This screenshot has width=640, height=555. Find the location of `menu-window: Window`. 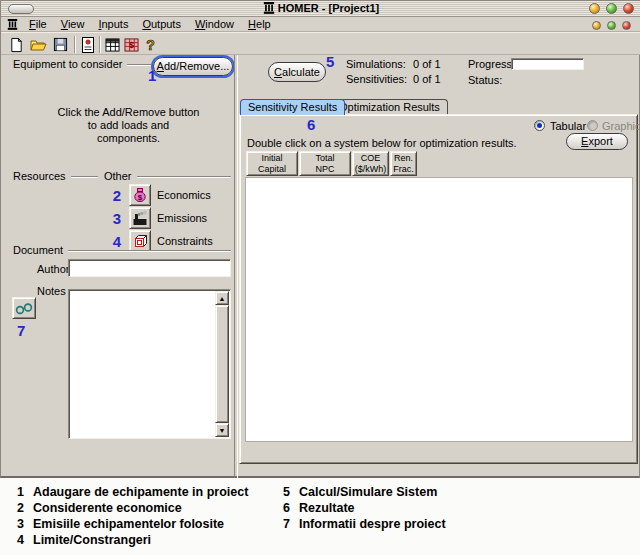

menu-window: Window is located at coordinates (214, 24).